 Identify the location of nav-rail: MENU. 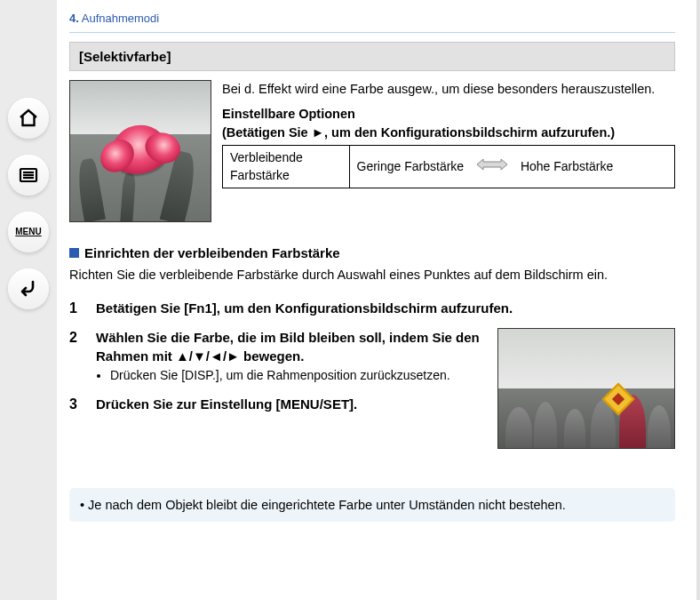
(28, 300).